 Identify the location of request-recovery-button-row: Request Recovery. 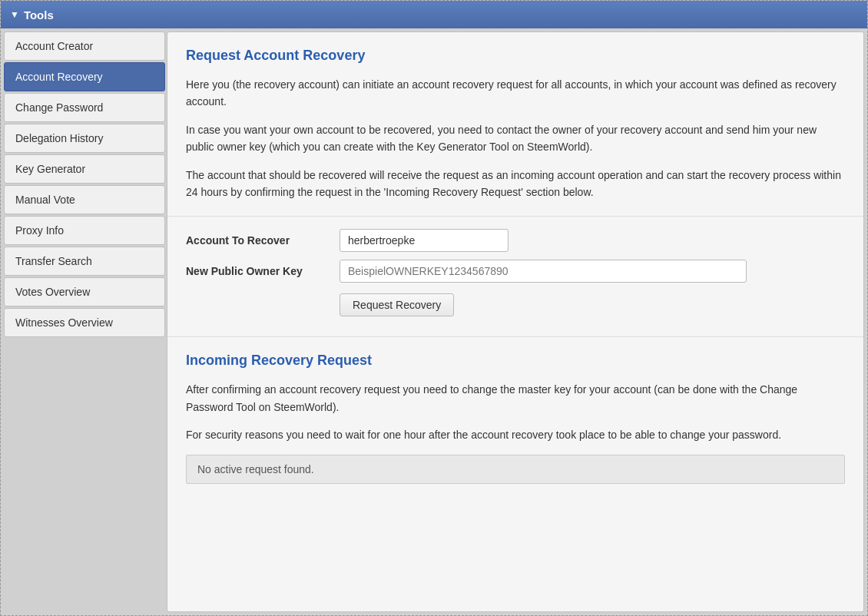
(515, 303).